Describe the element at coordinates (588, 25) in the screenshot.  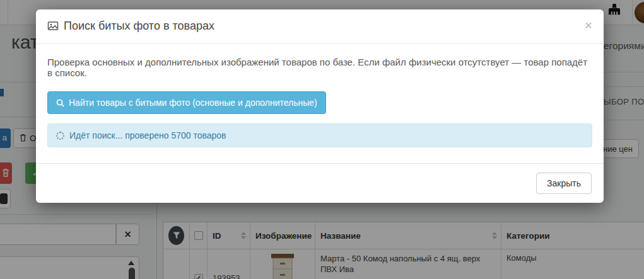
I see `modal-close-icon: ×` at that location.